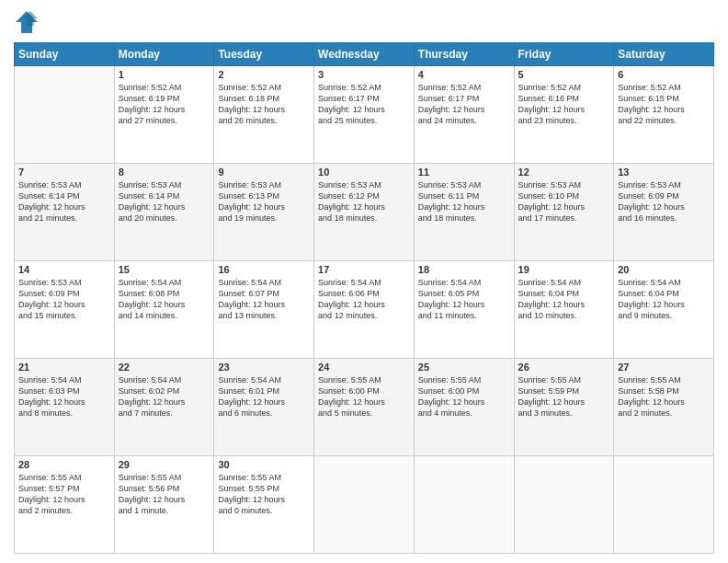 This screenshot has width=728, height=563. What do you see at coordinates (664, 270) in the screenshot?
I see `day-number: 20` at bounding box center [664, 270].